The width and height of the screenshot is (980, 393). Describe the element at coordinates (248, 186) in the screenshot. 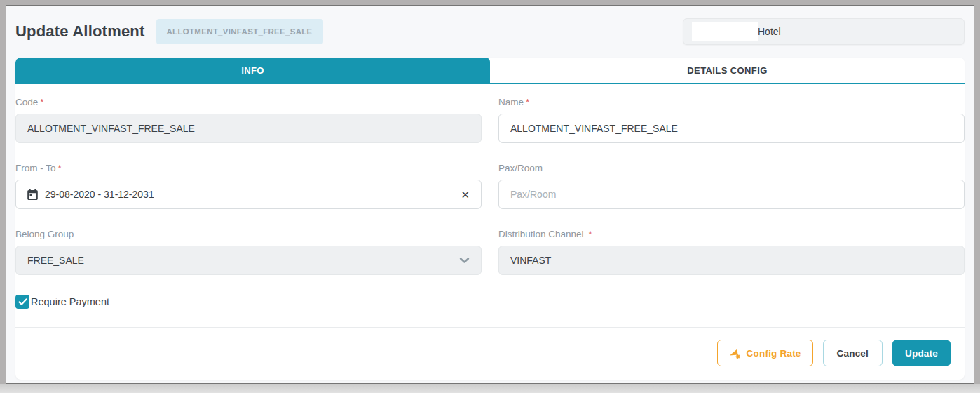

I see `from-to-field-group: From - To* 29-08-2020 - 31-12-2031 ✕` at that location.